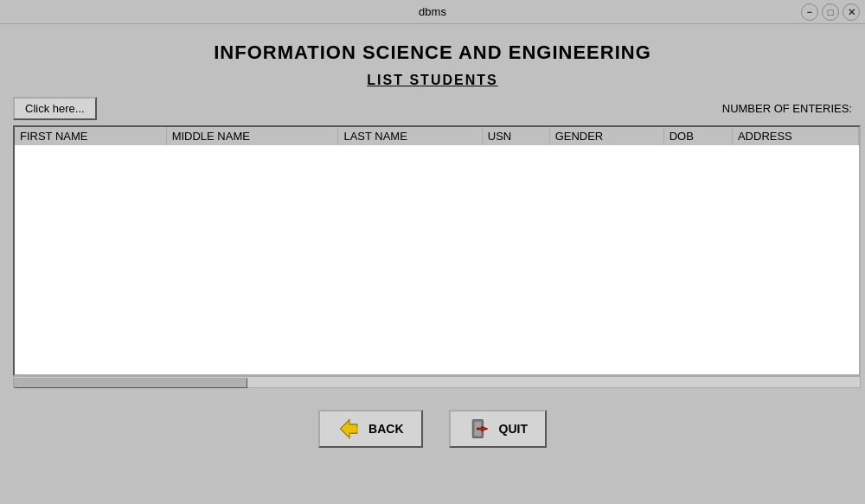 The width and height of the screenshot is (865, 504). I want to click on maximize-button: □, so click(830, 12).